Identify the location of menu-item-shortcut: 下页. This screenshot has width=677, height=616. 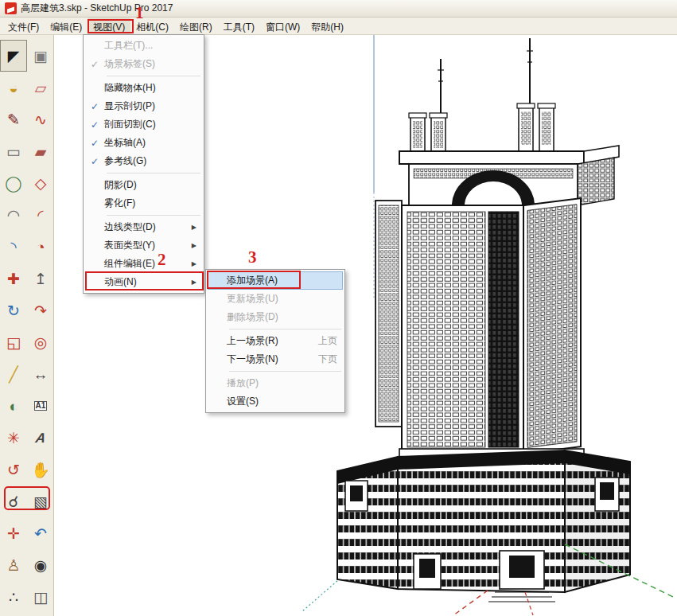
(323, 360).